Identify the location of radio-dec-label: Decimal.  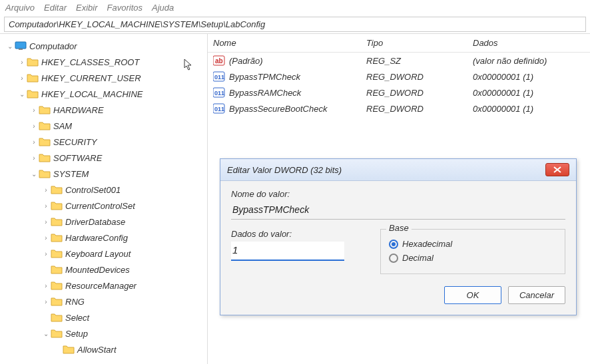
(418, 258).